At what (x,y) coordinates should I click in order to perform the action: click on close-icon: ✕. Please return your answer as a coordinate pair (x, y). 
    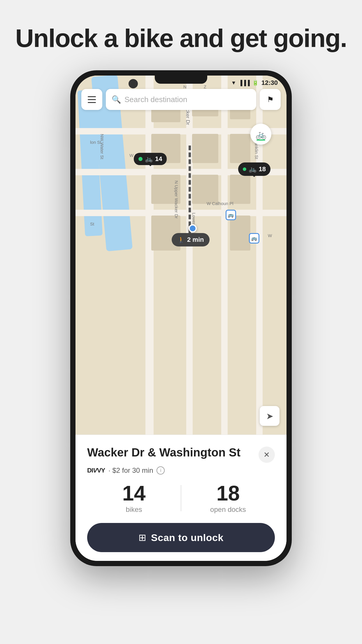
    Looking at the image, I should click on (267, 455).